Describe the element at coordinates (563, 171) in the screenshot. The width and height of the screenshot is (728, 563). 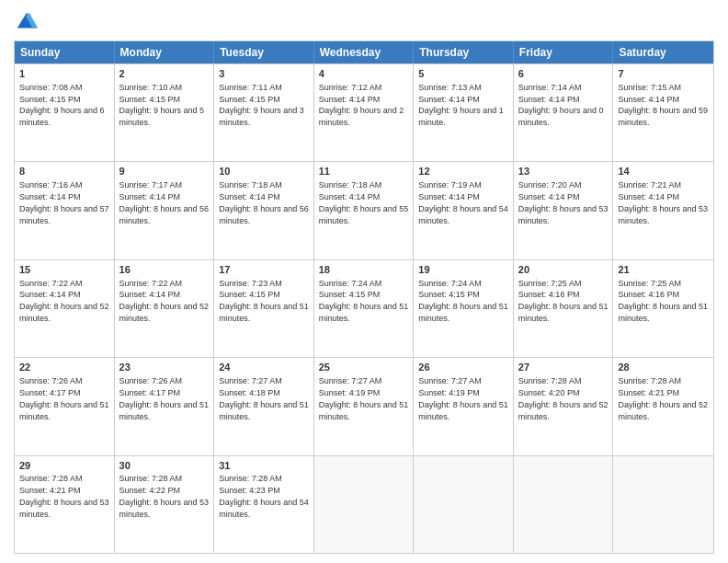
I see `day-number: 13` at that location.